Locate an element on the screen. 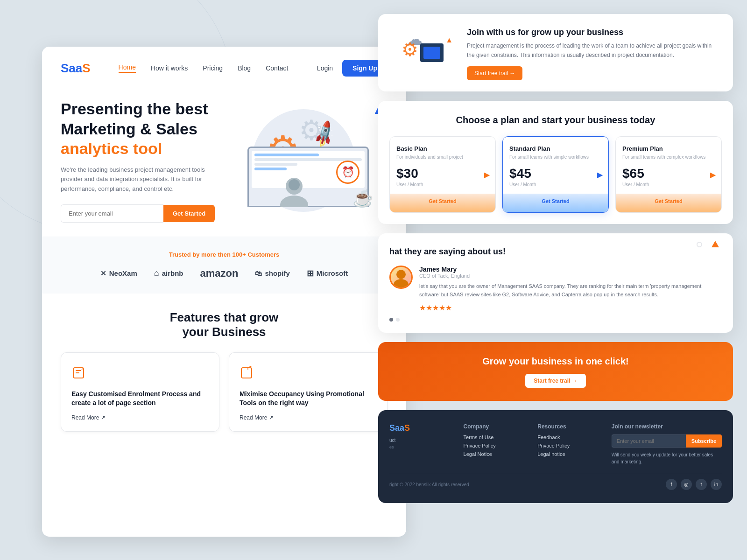 This screenshot has height=560, width=747. plan-basic-period: User / Month is located at coordinates (443, 185).